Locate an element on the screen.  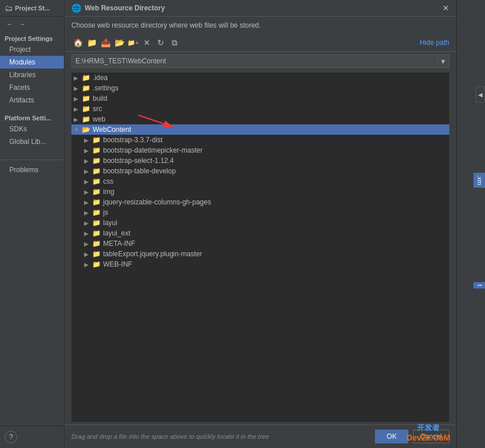
tree-item-idea: ▶ 📁 .idea is located at coordinates (260, 78).